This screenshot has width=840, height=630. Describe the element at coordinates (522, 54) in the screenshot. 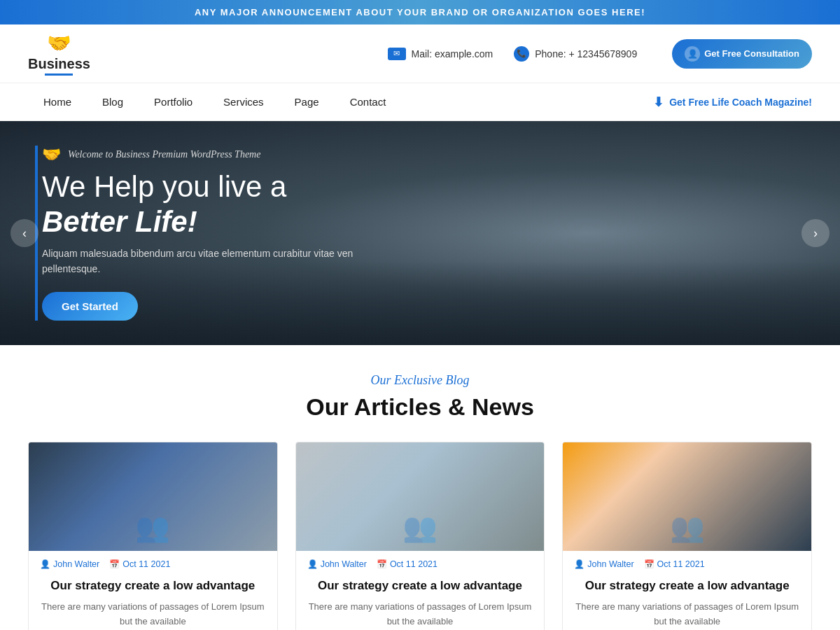

I see `phone-icon: 📞` at that location.